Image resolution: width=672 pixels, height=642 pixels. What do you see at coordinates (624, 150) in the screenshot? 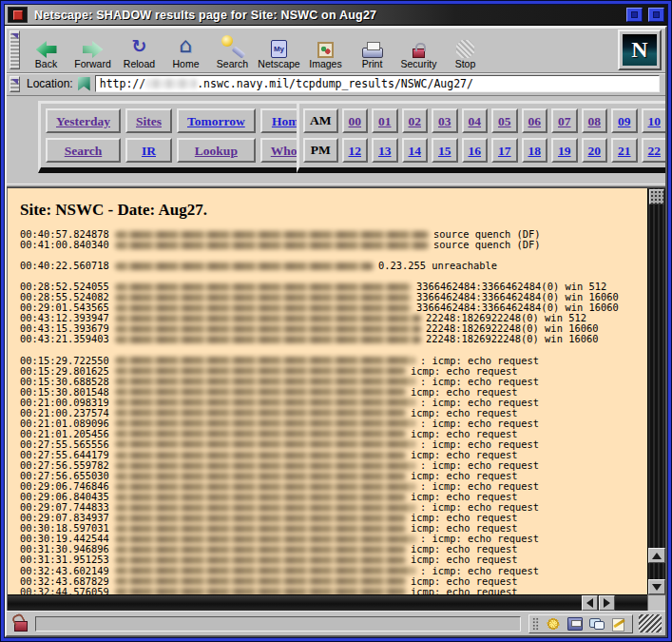
I see `hour-link-21: 21` at bounding box center [624, 150].